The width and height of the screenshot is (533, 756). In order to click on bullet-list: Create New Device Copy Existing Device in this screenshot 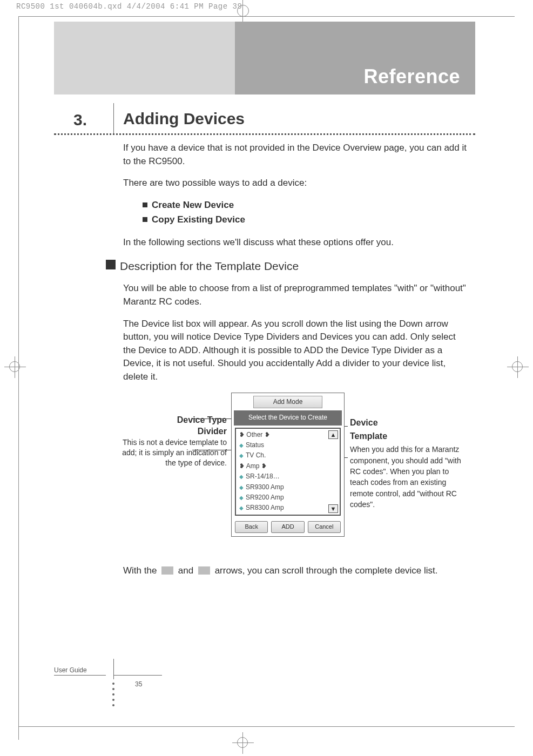, I will do `click(306, 213)`.